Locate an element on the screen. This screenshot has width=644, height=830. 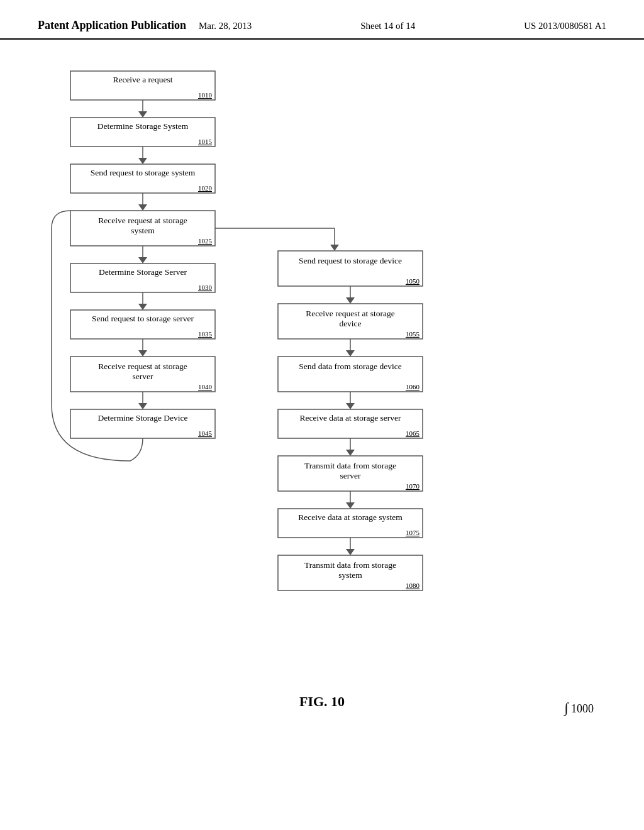
publication-title: Patent Application Publication is located at coordinates (112, 25).